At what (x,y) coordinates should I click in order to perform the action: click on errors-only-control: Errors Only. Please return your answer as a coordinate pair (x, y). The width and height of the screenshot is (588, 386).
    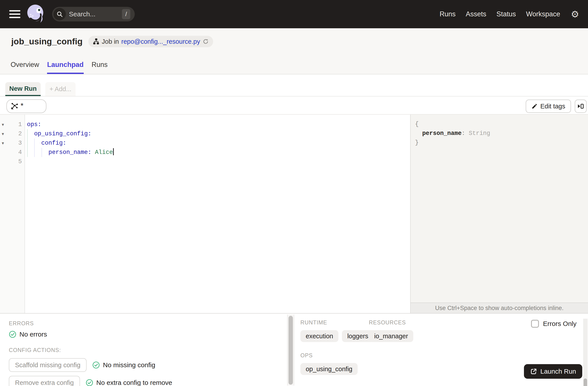
    Looking at the image, I should click on (554, 324).